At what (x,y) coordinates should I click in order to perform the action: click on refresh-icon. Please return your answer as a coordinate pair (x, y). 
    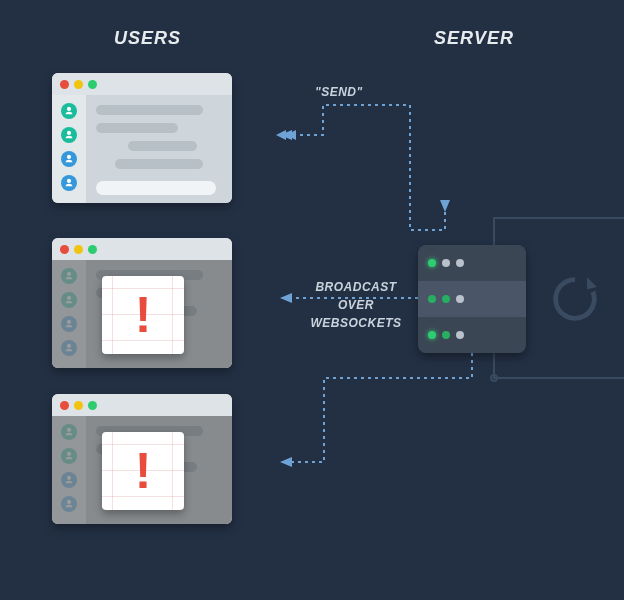
    Looking at the image, I should click on (575, 299).